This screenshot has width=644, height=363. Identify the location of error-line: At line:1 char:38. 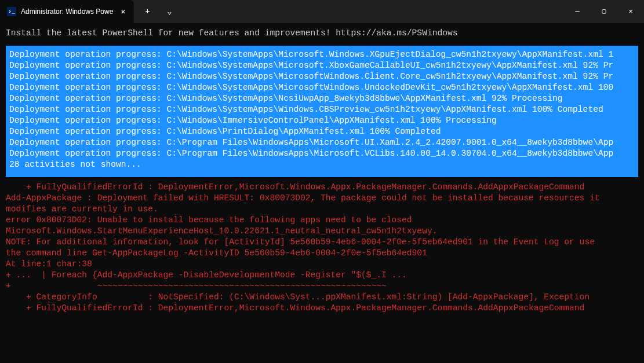
(322, 264).